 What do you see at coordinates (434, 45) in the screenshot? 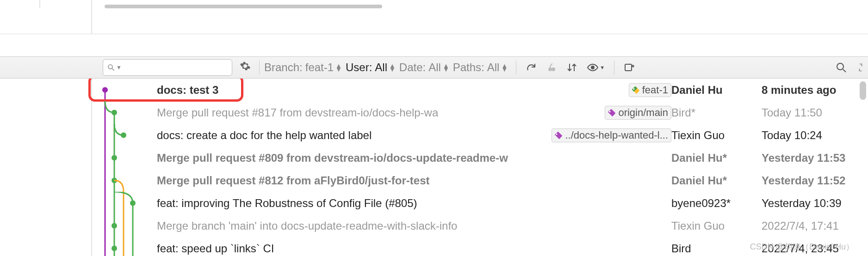
I see `spacer` at bounding box center [434, 45].